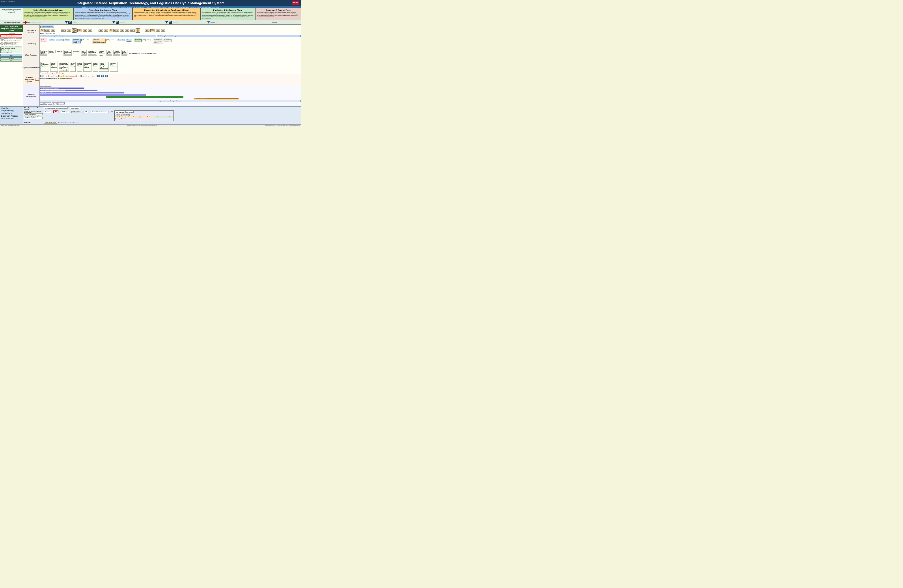 Image resolution: width=903 pixels, height=588 pixels. I want to click on dod-budget-box: FYDP updated, so click(76, 112).